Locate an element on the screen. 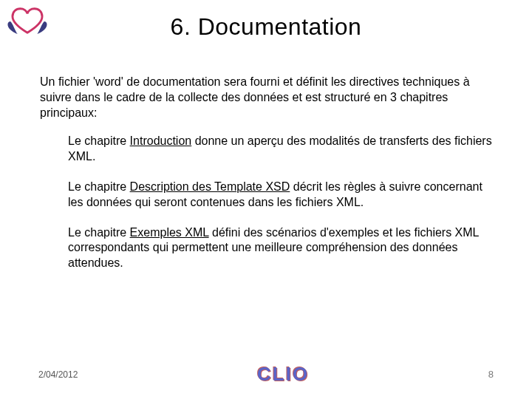  chapter-1: Le chapitre Introduction donne un aperçu… is located at coordinates (280, 149).